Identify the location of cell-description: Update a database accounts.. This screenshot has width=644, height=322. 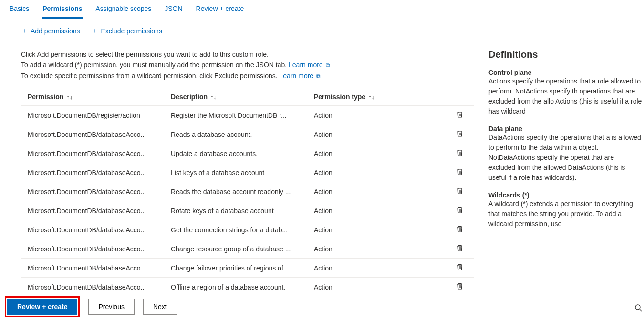
(236, 154).